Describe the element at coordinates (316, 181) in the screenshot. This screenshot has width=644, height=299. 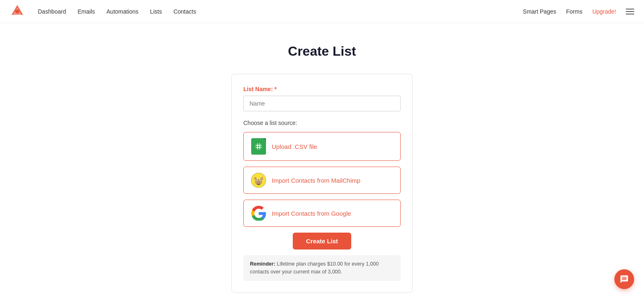
I see `mailchimp-label: Import Contacts from MailChimp` at that location.